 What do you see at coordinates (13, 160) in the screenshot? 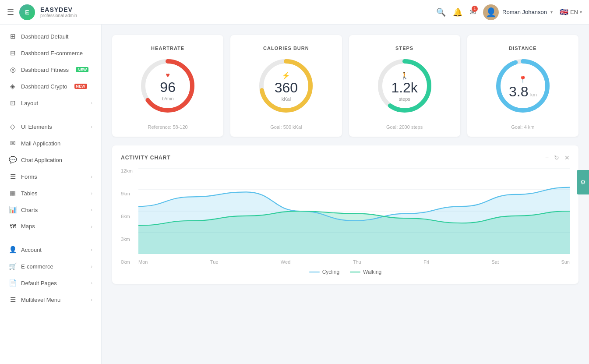
I see `nav-icon: 💬` at bounding box center [13, 160].